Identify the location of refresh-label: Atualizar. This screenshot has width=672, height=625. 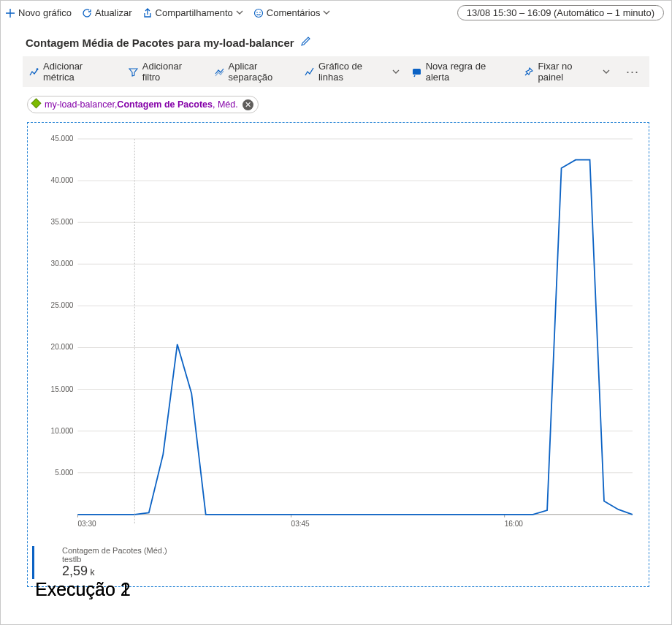
(114, 13).